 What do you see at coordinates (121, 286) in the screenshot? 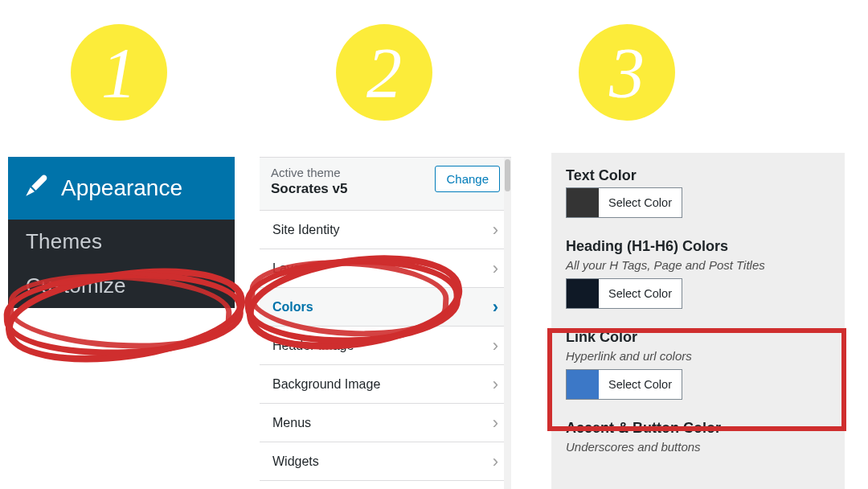
I see `sidebar-item-customize: Customize` at bounding box center [121, 286].